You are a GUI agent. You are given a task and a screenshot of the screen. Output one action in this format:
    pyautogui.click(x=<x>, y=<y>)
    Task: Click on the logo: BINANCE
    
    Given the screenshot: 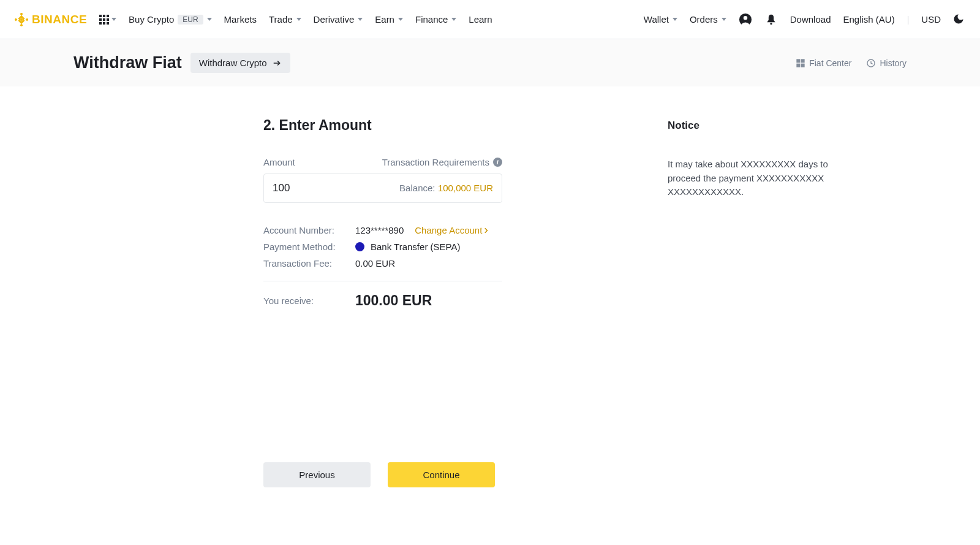 What is the action you would take?
    pyautogui.click(x=51, y=20)
    